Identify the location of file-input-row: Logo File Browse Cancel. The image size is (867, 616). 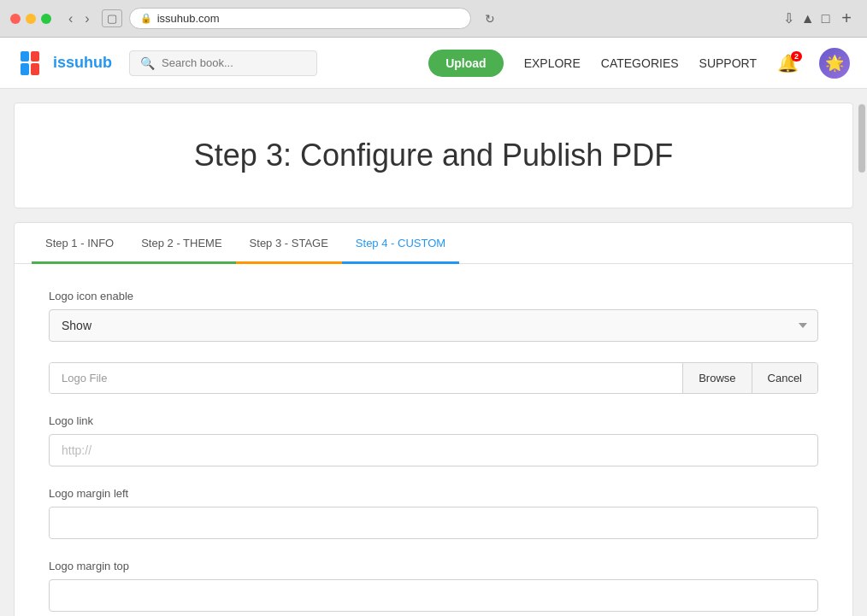
(434, 378).